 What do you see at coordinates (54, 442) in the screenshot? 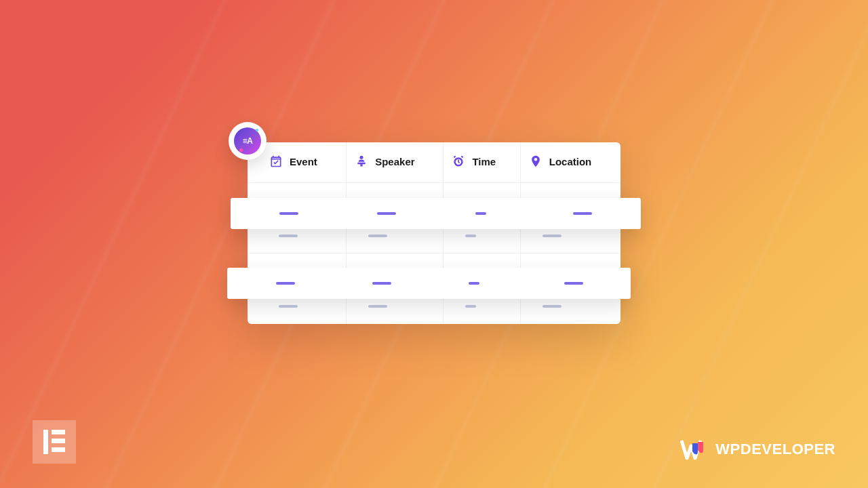
I see `elementor-logo` at bounding box center [54, 442].